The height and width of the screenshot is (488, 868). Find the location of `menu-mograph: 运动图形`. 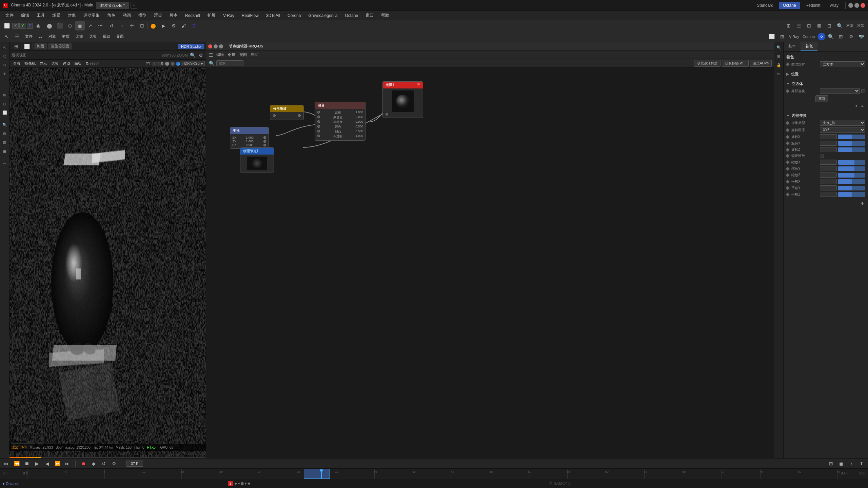

menu-mograph: 运动图形 is located at coordinates (92, 16).